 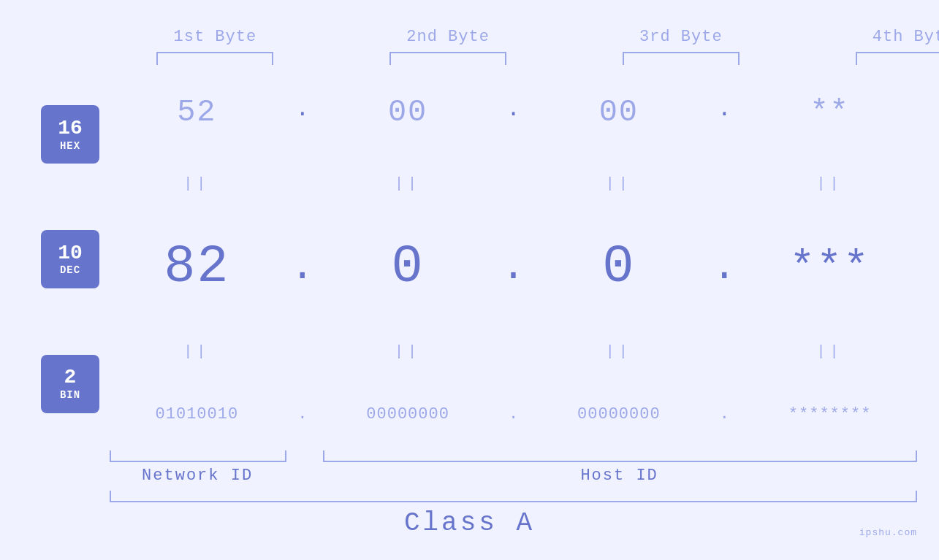 I want to click on hex-badge: 16 HEX, so click(x=70, y=134).